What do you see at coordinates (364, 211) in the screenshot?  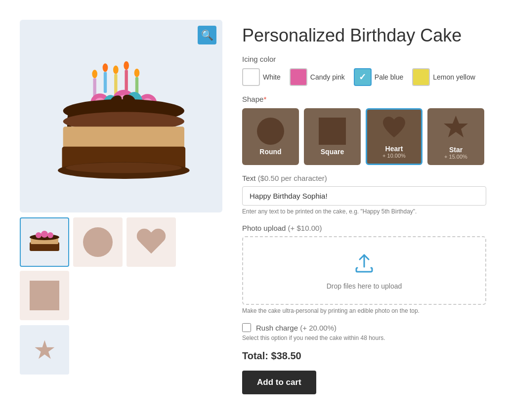 I see `text-helper: Enter any text to be printed on the cake…` at bounding box center [364, 211].